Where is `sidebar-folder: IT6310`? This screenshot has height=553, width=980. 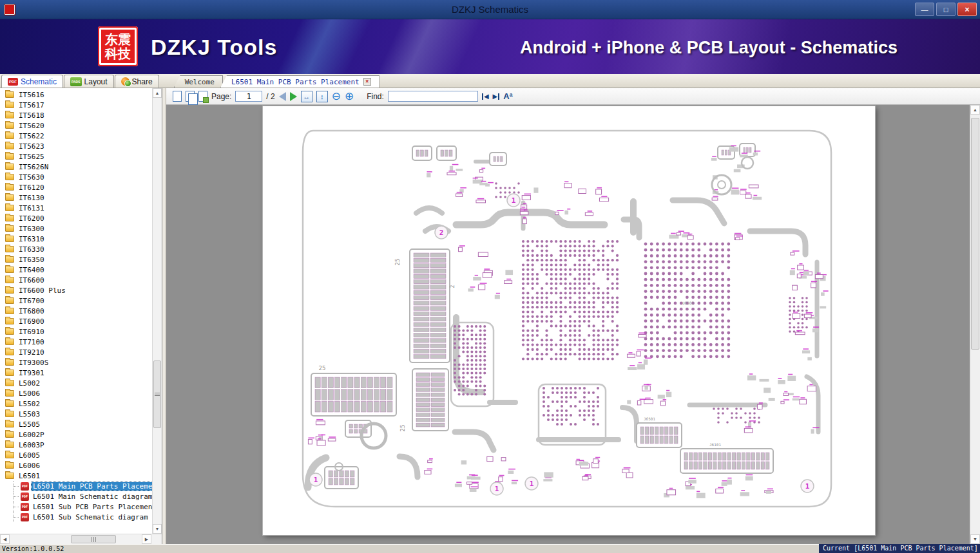
sidebar-folder: IT6310 is located at coordinates (81, 239).